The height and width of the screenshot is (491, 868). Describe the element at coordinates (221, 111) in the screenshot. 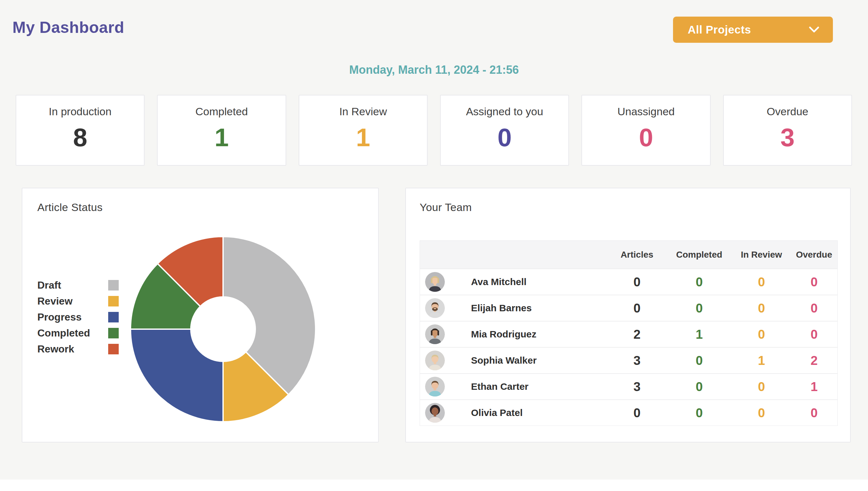

I see `stat-label: Completed` at that location.